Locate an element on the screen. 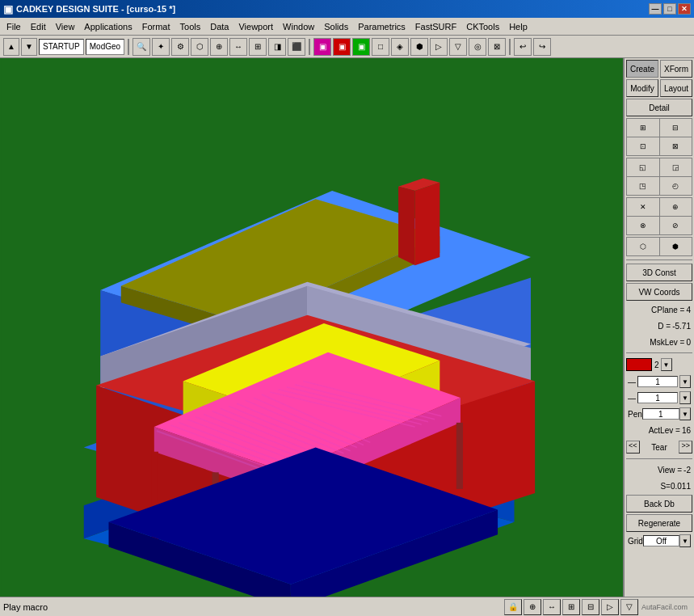 This screenshot has width=694, height=616. color-swatch is located at coordinates (639, 365).